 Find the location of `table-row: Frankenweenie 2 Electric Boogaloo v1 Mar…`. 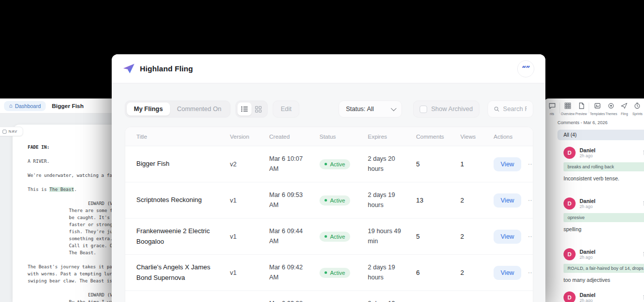

table-row: Frankenweenie 2 Electric Boogaloo v1 Mar… is located at coordinates (329, 237).